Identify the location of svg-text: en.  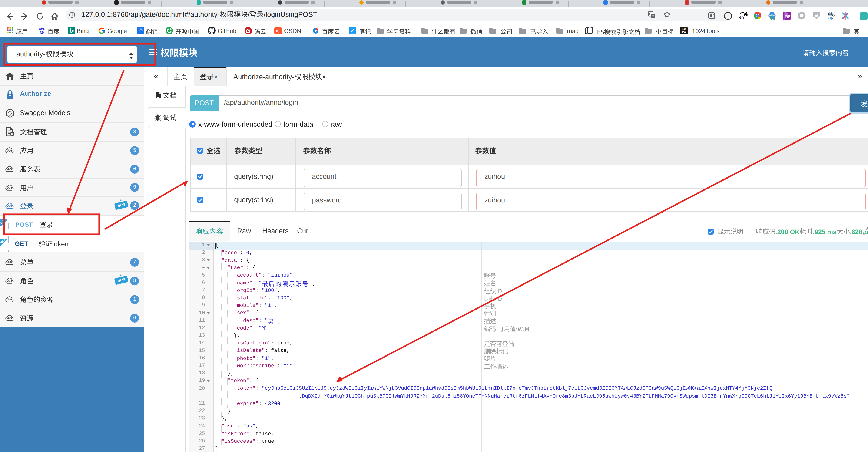
(742, 17).